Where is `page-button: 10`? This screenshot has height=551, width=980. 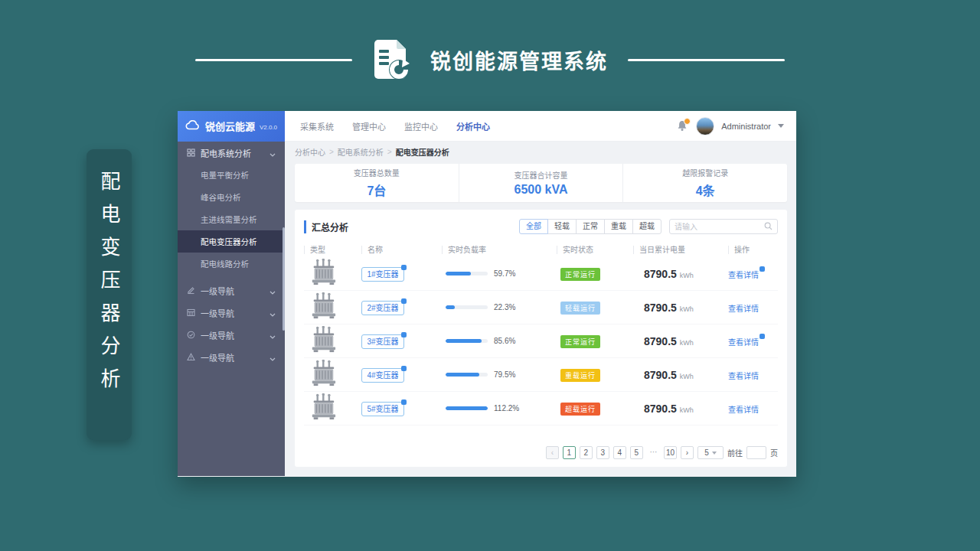 page-button: 10 is located at coordinates (671, 453).